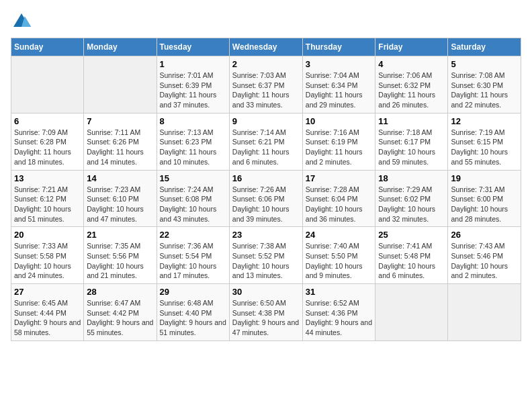 The height and width of the screenshot is (411, 532). What do you see at coordinates (120, 121) in the screenshot?
I see `day-number: 7` at bounding box center [120, 121].